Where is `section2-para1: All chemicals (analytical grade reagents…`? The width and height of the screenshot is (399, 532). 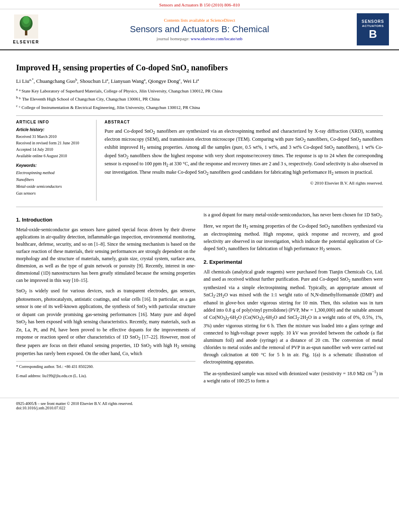
section2-para1: All chemicals (analytical grade reagents… is located at coordinates (293, 317).